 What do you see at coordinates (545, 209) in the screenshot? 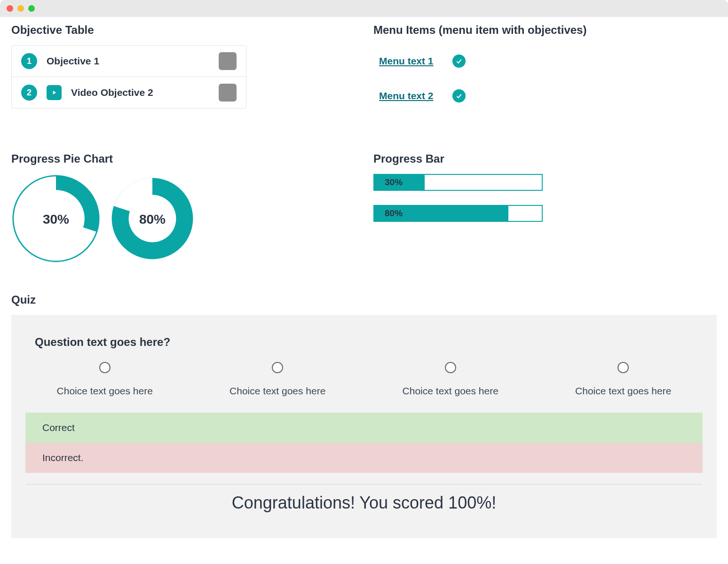
I see `progress-bar-section: Progress Bar 30% 80%` at bounding box center [545, 209].